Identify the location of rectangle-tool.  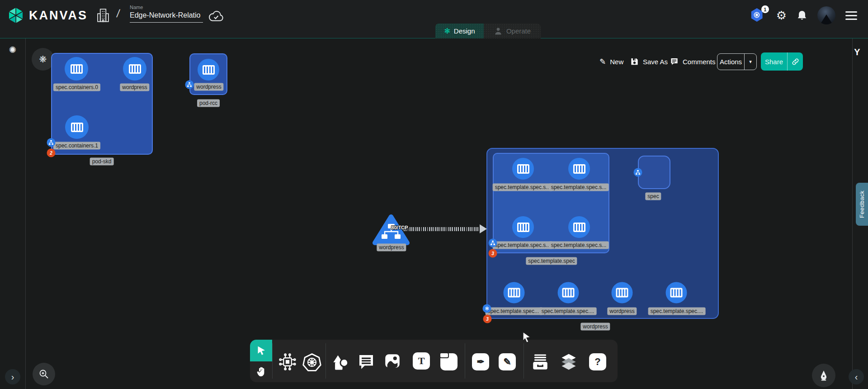
(449, 362).